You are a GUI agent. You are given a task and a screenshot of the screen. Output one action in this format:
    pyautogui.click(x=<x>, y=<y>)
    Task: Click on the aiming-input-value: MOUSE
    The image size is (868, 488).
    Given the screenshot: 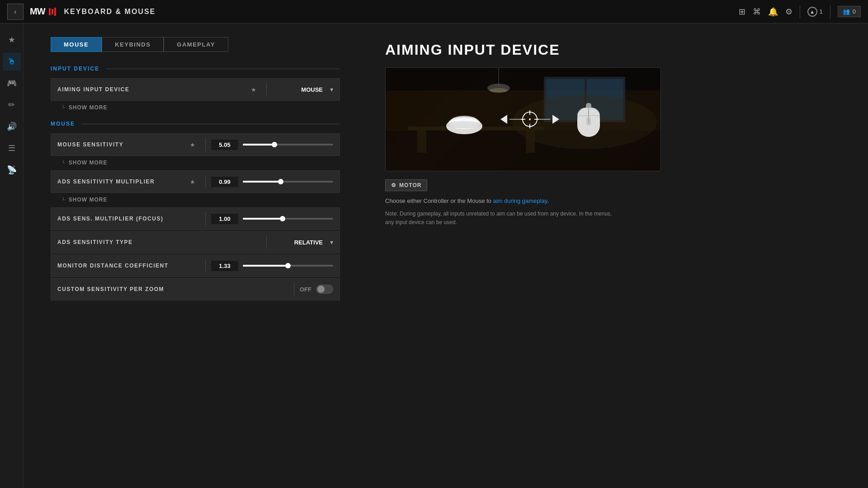 What is the action you would take?
    pyautogui.click(x=299, y=89)
    